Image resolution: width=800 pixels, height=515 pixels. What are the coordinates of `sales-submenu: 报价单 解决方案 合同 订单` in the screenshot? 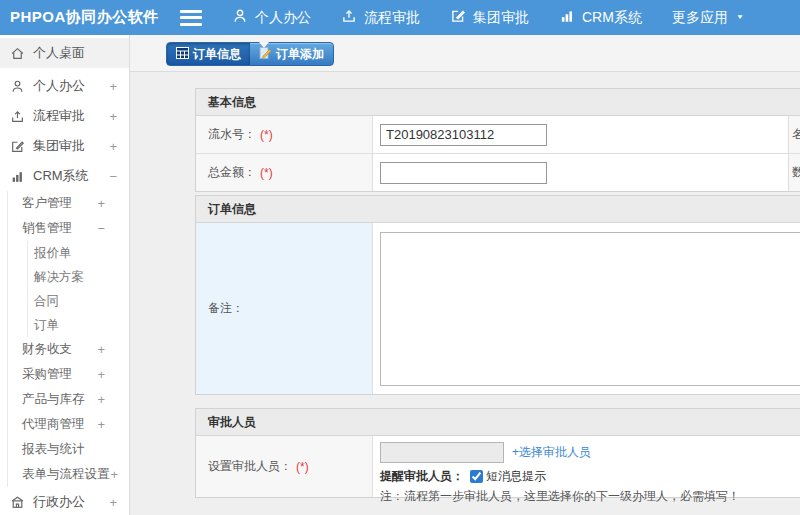 It's located at (78, 289).